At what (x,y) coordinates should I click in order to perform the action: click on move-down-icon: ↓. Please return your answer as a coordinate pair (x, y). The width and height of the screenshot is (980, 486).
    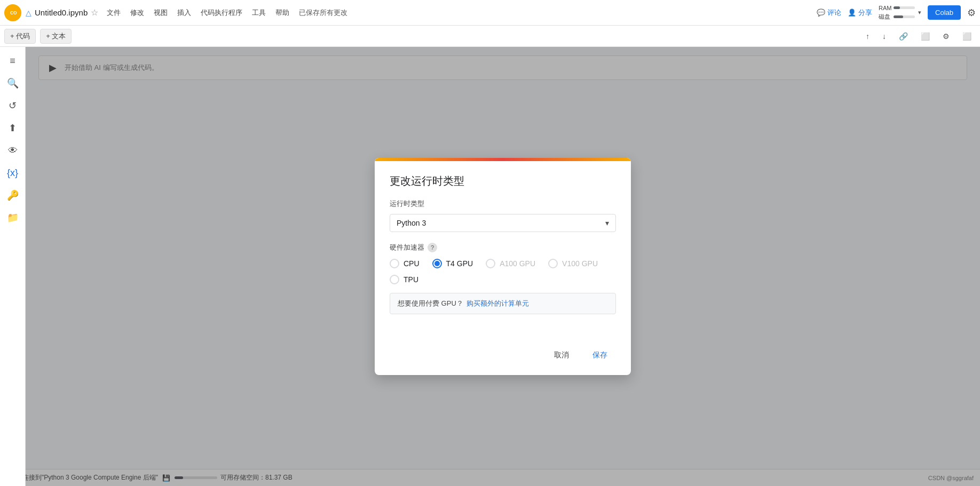
    Looking at the image, I should click on (884, 36).